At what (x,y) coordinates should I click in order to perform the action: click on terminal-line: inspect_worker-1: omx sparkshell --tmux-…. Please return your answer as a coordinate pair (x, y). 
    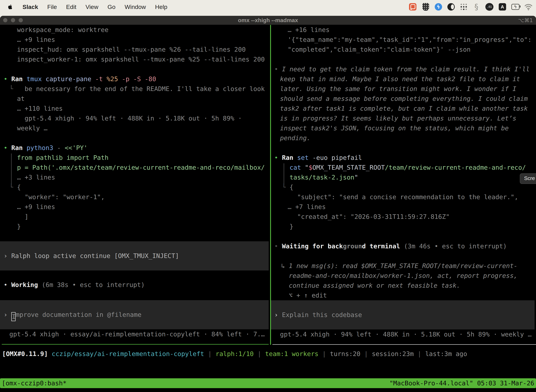
    Looking at the image, I should click on (136, 59).